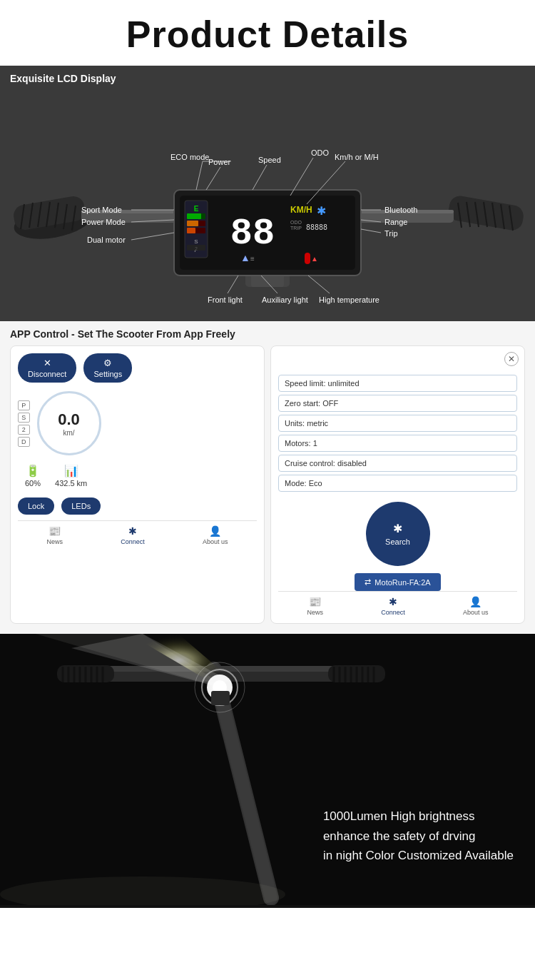 The height and width of the screenshot is (980, 535). Describe the element at coordinates (24, 405) in the screenshot. I see `mode-p: P` at that location.